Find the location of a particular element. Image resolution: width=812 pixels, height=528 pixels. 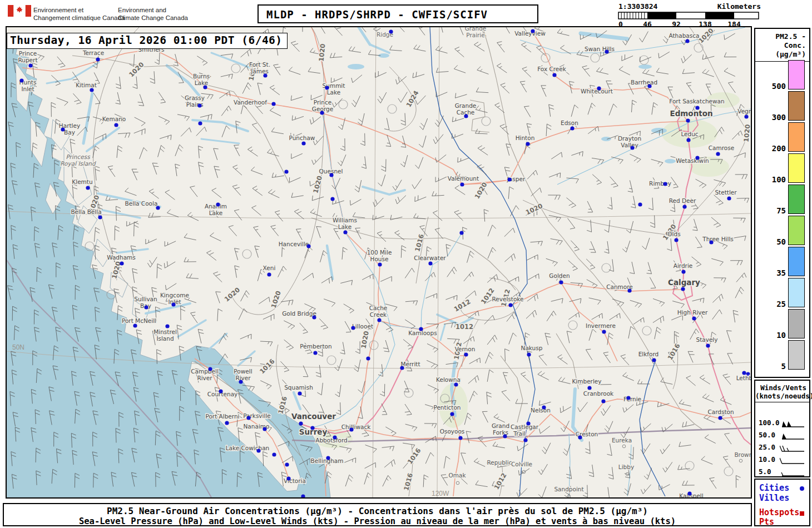

pm25-threshold-value: 300 is located at coordinates (779, 117).